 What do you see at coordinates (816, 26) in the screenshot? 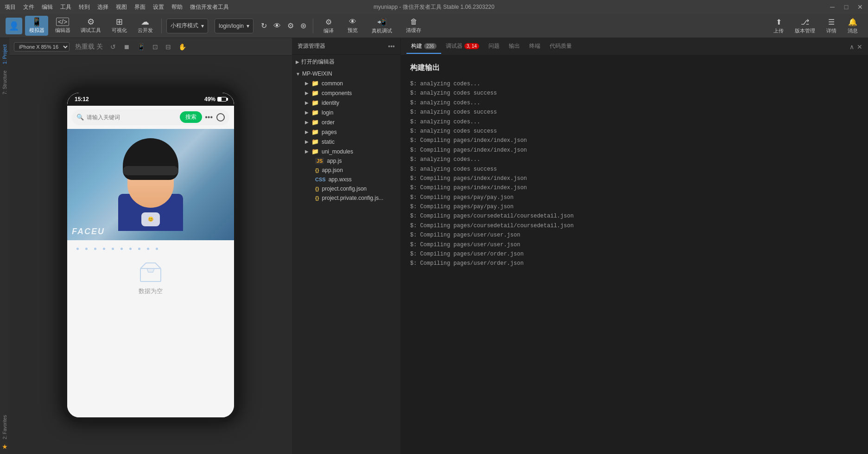
I see `toolbar-right: ⬆ 上传 ⎇ 版本管理 ☰ 详情 🔔 消息` at bounding box center [816, 26].